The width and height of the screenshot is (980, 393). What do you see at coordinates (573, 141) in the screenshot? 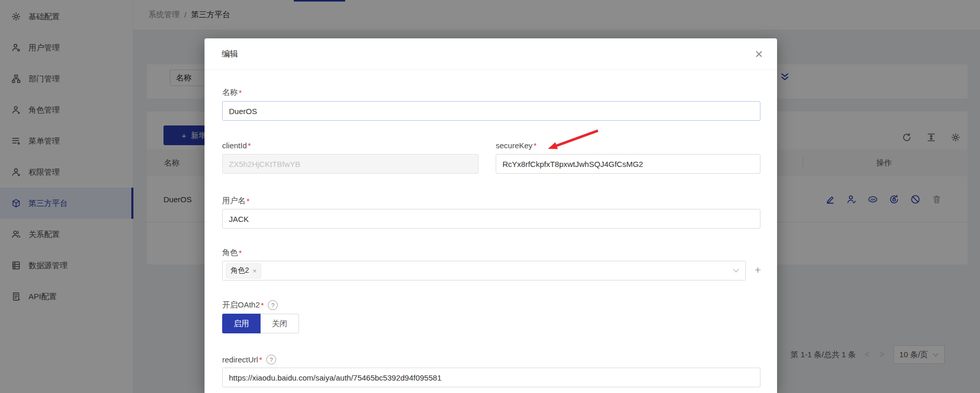
I see `annotation-arrow` at bounding box center [573, 141].